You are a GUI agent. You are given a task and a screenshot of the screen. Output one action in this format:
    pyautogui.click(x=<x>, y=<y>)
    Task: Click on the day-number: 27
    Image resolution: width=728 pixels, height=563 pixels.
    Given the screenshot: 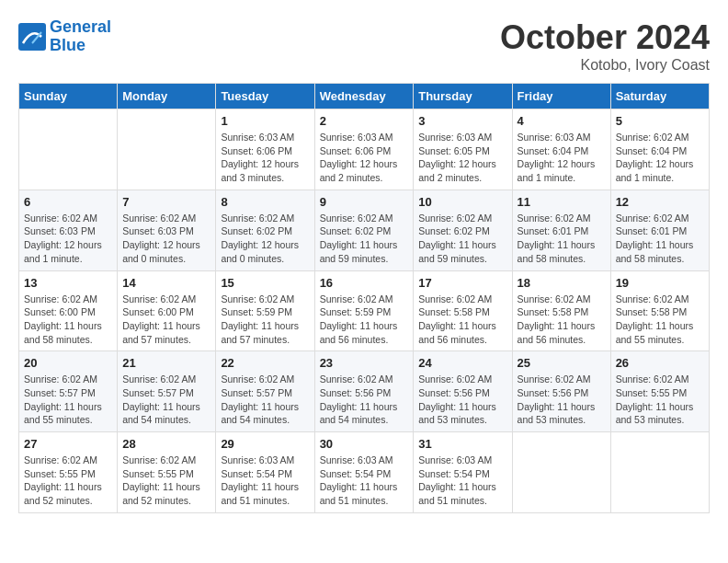 What is the action you would take?
    pyautogui.click(x=68, y=443)
    